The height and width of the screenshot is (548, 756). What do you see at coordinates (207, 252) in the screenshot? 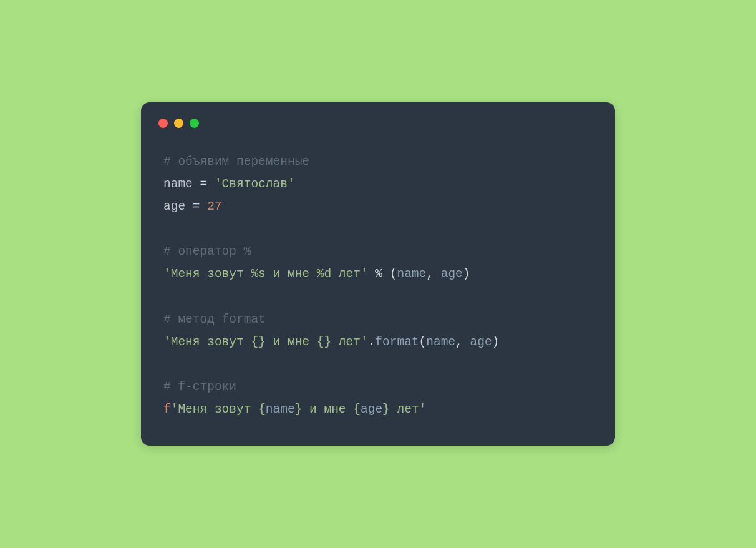
I see `code-comment: # оператор %` at bounding box center [207, 252].